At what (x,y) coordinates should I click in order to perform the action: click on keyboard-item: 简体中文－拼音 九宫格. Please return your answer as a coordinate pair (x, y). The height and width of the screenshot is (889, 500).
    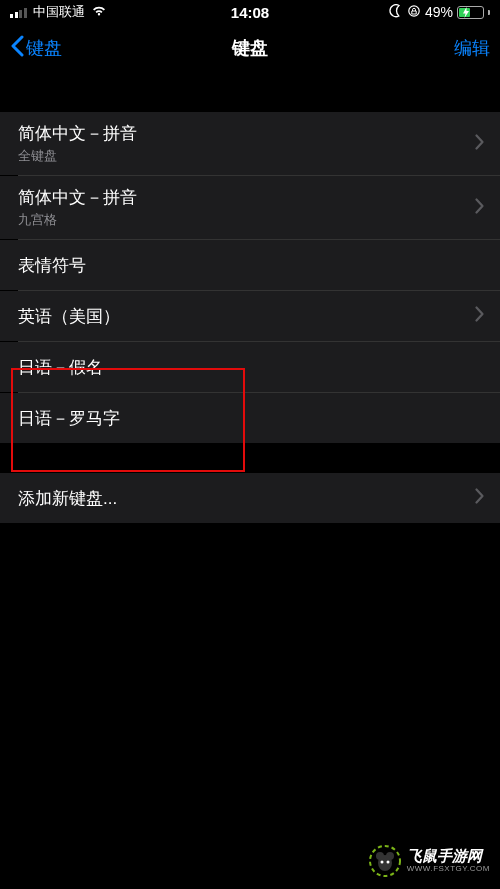
    Looking at the image, I should click on (250, 208).